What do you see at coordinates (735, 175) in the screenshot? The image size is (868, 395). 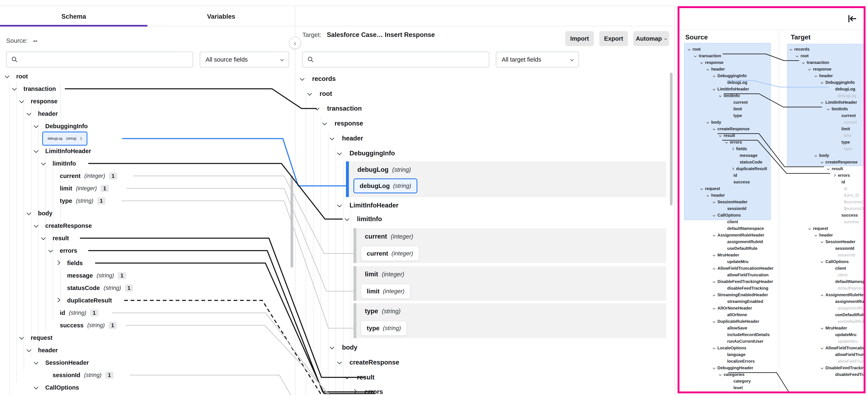 I see `minimap-row: id` at bounding box center [735, 175].